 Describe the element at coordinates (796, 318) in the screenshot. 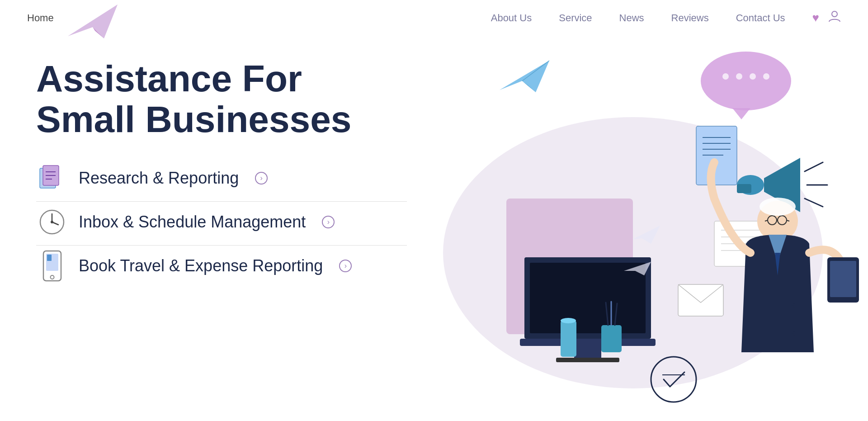

I see `arrow-decorations: ← ←` at that location.